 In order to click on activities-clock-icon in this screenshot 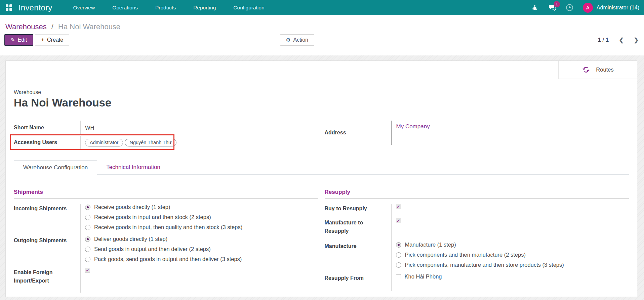, I will do `click(570, 8)`.